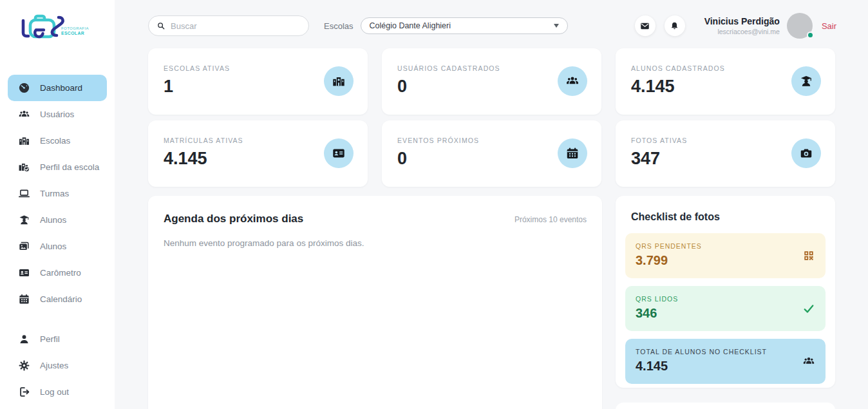 The width and height of the screenshot is (868, 409). What do you see at coordinates (375, 243) in the screenshot?
I see `agenda-empty-message: Nenhum evento programado para os próximo…` at bounding box center [375, 243].